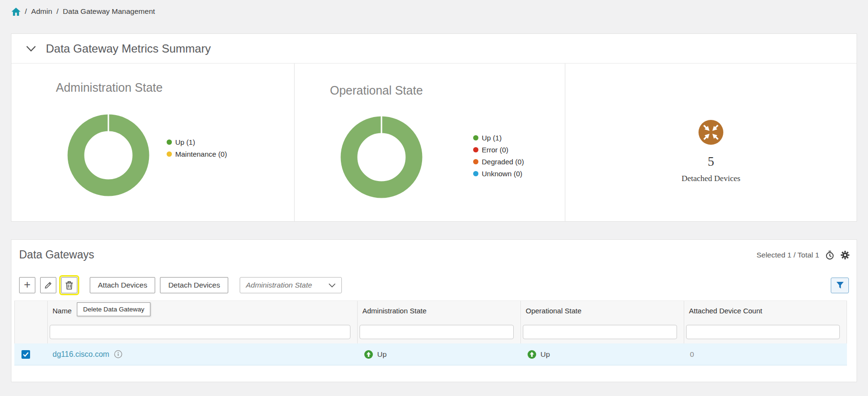 This screenshot has width=868, height=396. What do you see at coordinates (476, 150) in the screenshot?
I see `legend-dot-error` at bounding box center [476, 150].